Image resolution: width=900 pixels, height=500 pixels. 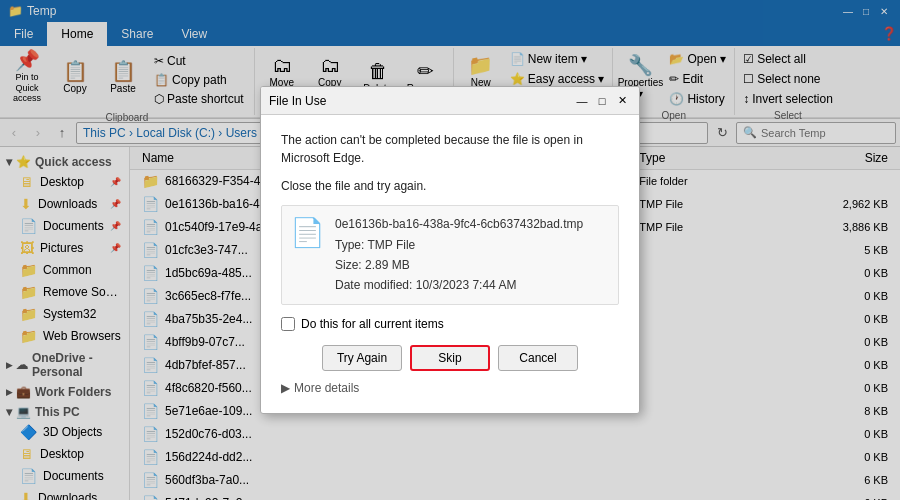 What do you see at coordinates (459, 245) in the screenshot?
I see `dialog-file-type: Type: TMP File` at bounding box center [459, 245].